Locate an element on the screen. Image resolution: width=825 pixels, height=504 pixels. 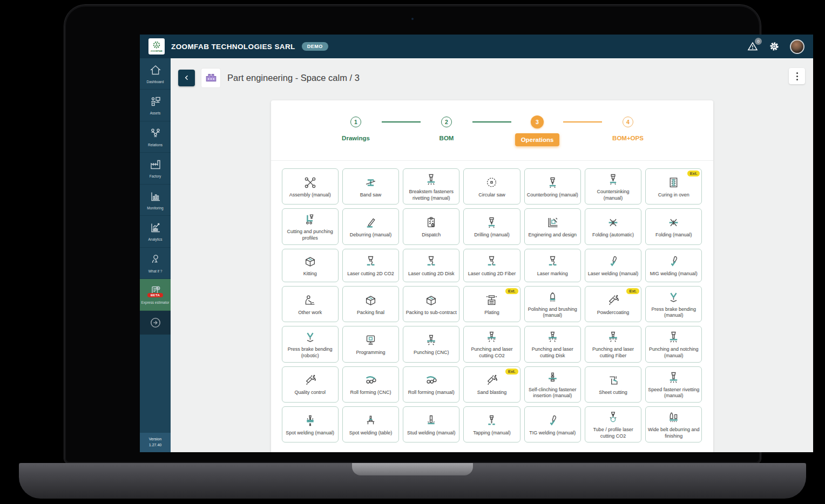
operation-label: Punching and laser cutting CO2 is located at coordinates (491, 353).